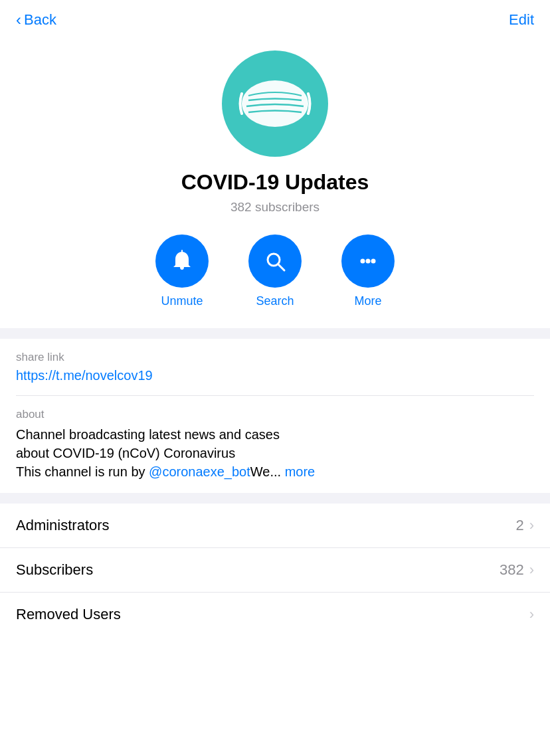 The height and width of the screenshot is (756, 550). Describe the element at coordinates (531, 525) in the screenshot. I see `administrators-chevron-icon: ›` at that location.